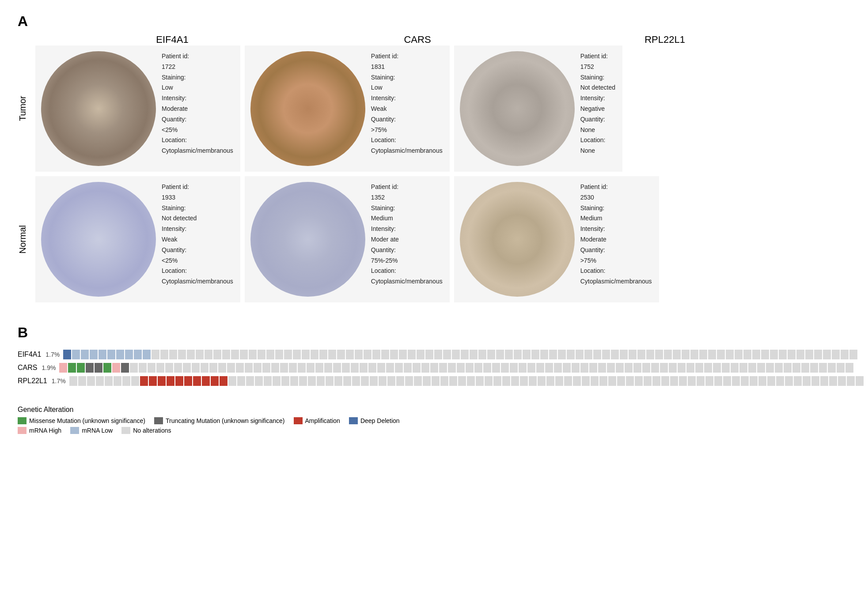 This screenshot has width=868, height=615. I want to click on eif4a1-normal-panel: Patient id:1933Staining:Not detectedInte…, so click(138, 239).